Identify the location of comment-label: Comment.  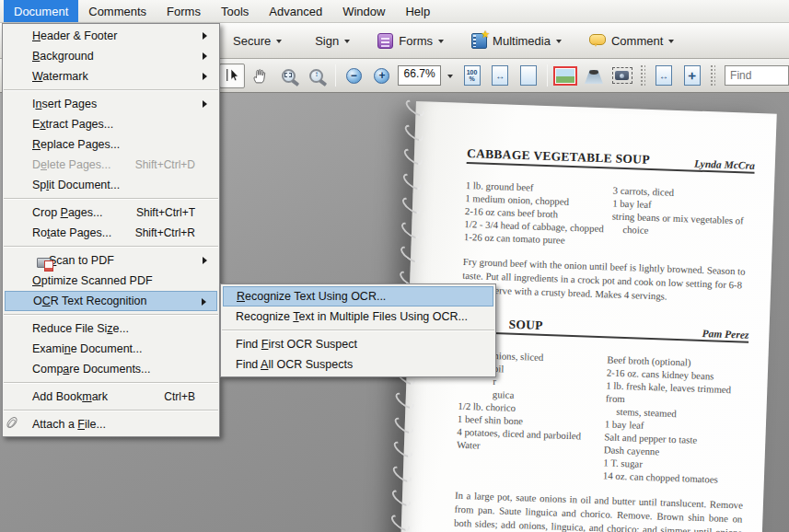
(637, 40).